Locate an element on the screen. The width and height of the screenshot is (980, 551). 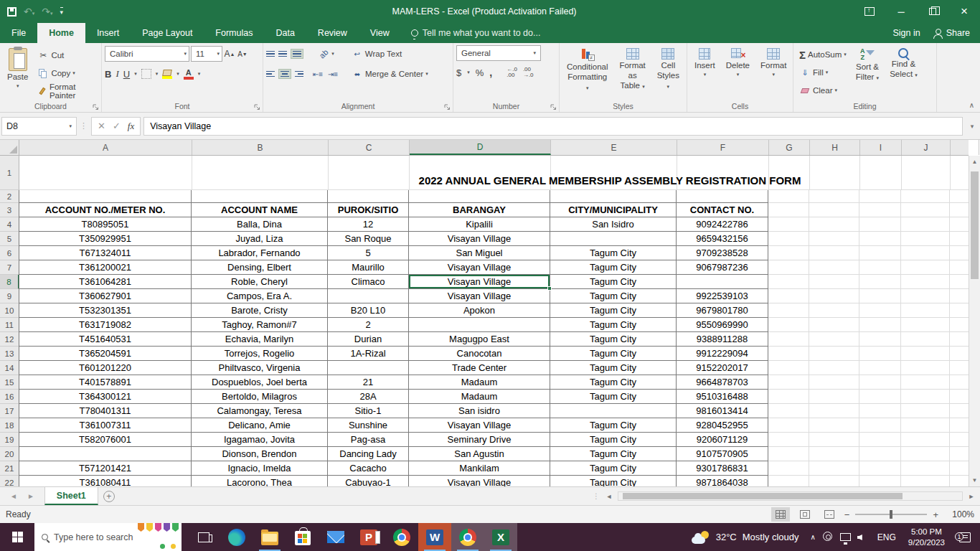
cell-B2 is located at coordinates (260, 197).